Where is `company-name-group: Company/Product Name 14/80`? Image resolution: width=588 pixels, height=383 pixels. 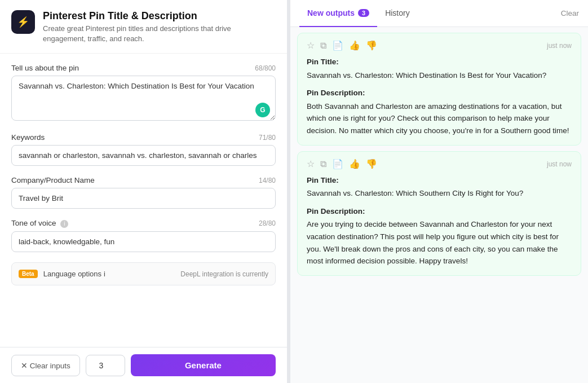 company-name-group: Company/Product Name 14/80 is located at coordinates (143, 192).